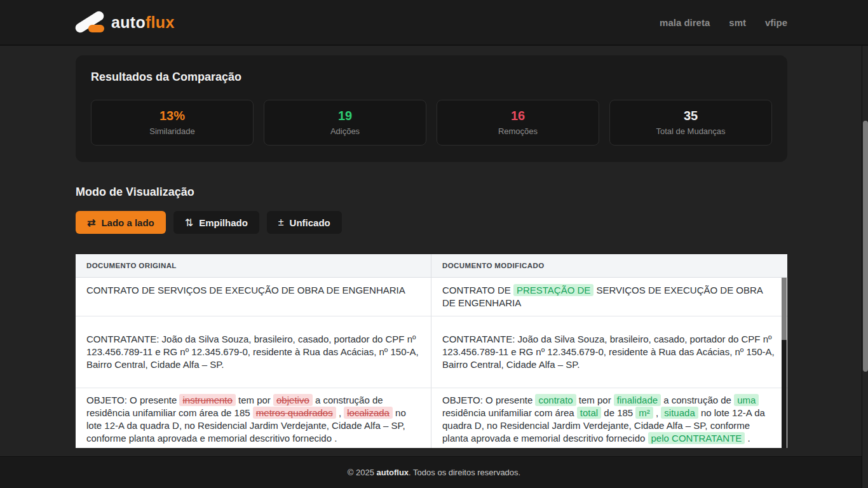  What do you see at coordinates (431, 418) in the screenshot?
I see `table-row: OBJETO: O presente instrumento tem por o…` at bounding box center [431, 418].